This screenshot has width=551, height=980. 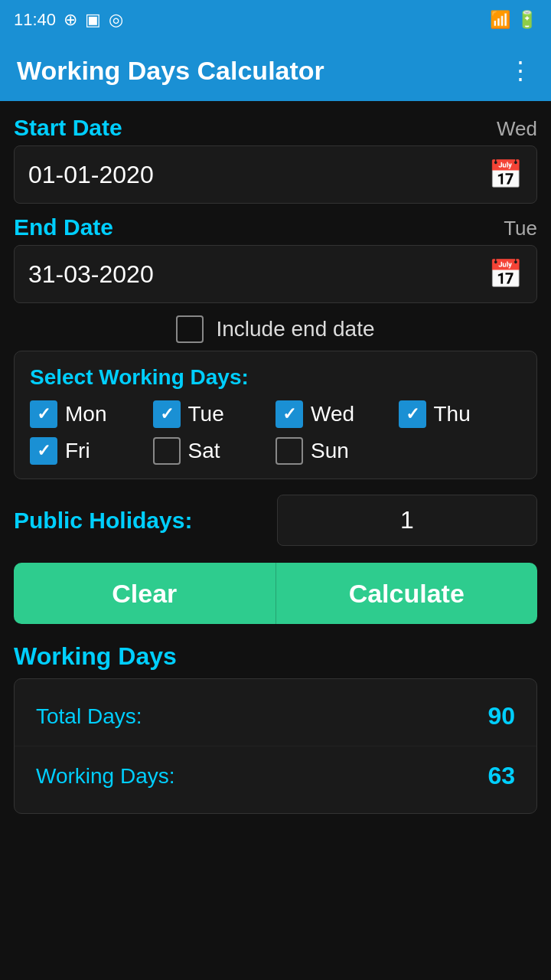 What do you see at coordinates (190, 329) in the screenshot?
I see `include-end-date-checkbox` at bounding box center [190, 329].